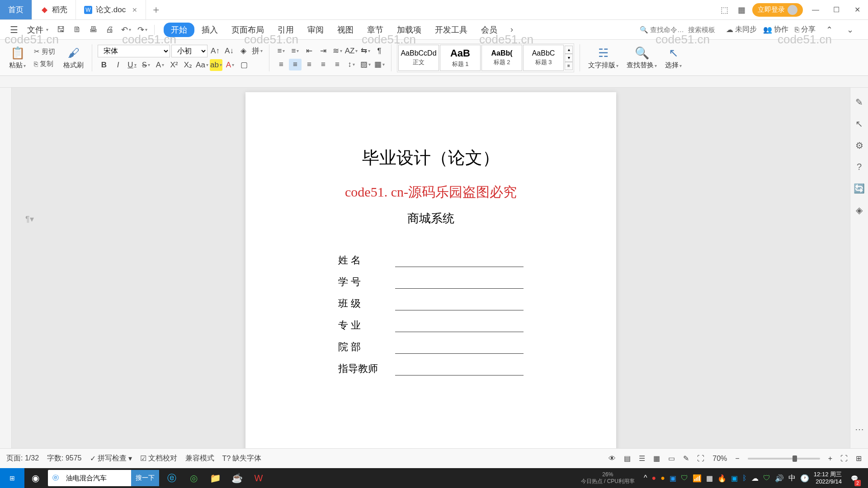  I want to click on ribbon-tab-review: 审阅, so click(316, 30).